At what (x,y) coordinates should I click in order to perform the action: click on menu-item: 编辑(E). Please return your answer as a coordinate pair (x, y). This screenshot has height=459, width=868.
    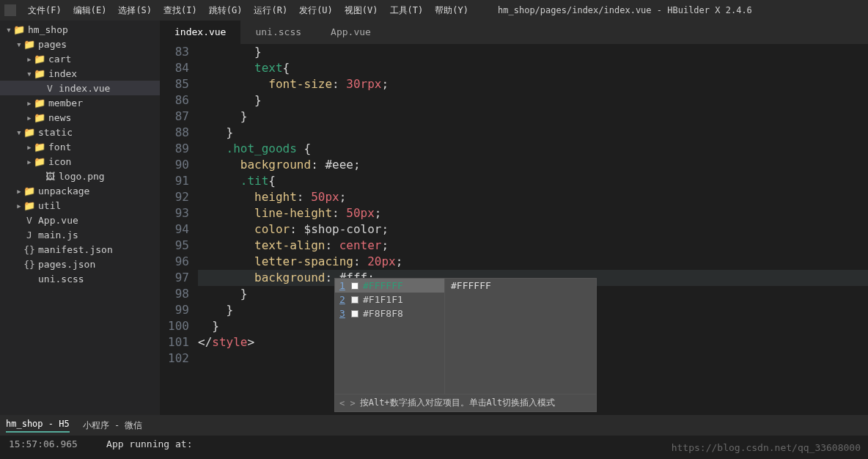
    Looking at the image, I should click on (90, 10).